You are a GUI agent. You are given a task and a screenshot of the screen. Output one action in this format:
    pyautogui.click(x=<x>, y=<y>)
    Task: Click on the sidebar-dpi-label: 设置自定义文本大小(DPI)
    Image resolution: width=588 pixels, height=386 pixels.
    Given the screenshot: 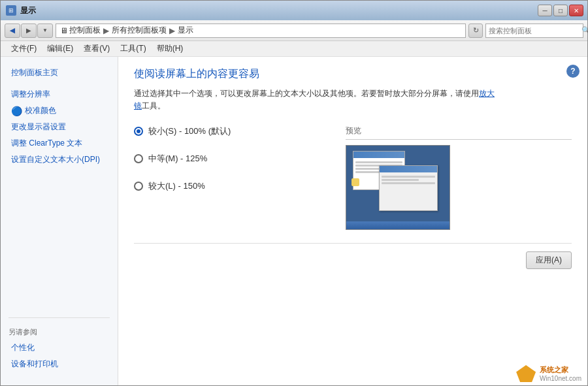 What is the action you would take?
    pyautogui.click(x=56, y=159)
    